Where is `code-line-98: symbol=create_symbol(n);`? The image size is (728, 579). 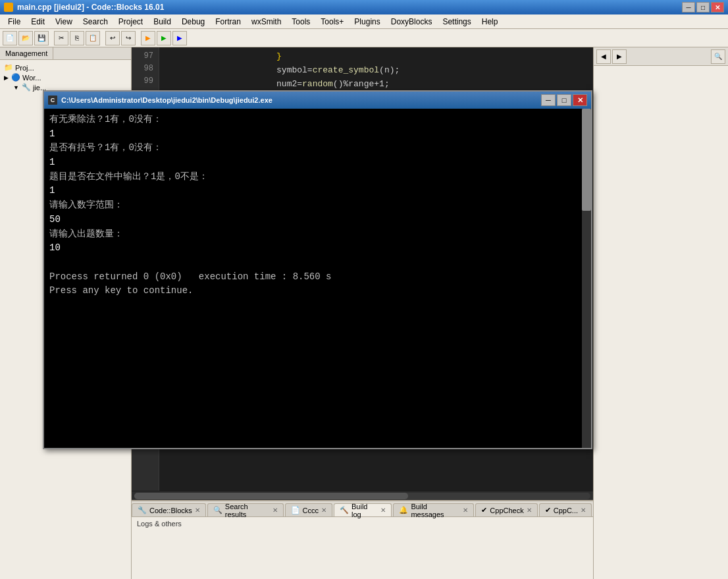
code-line-98: symbol=create_symbol(n); is located at coordinates (377, 71).